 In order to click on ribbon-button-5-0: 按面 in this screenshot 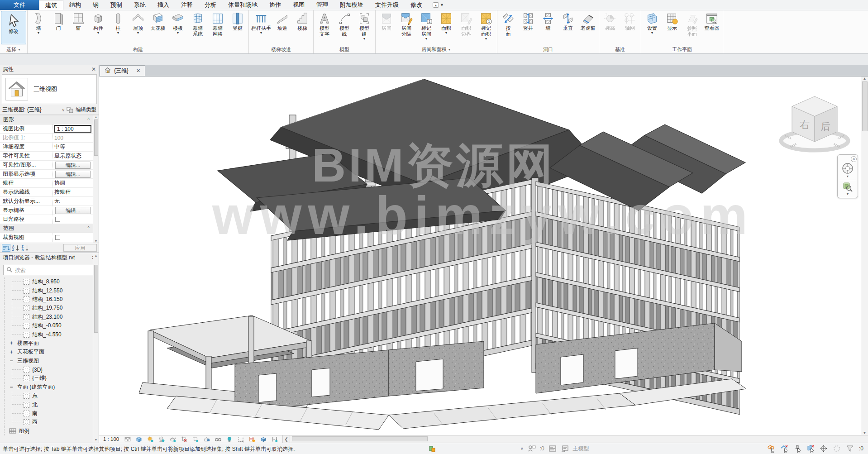, I will do `click(508, 24)`.